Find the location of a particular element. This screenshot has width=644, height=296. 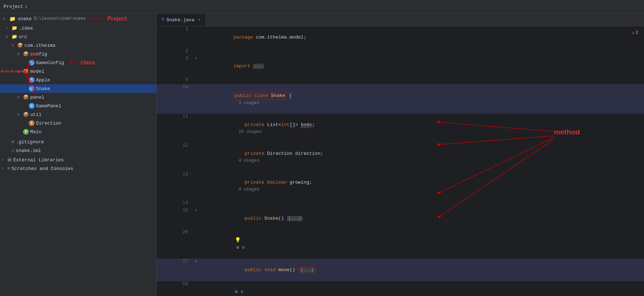

tab-close-button: × is located at coordinates (199, 20).